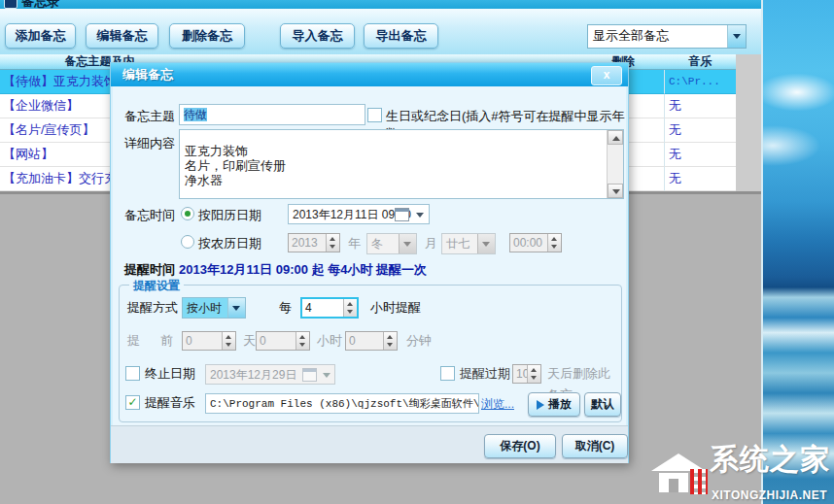  I want to click on ahead-hours-unit: 小时, so click(330, 341).